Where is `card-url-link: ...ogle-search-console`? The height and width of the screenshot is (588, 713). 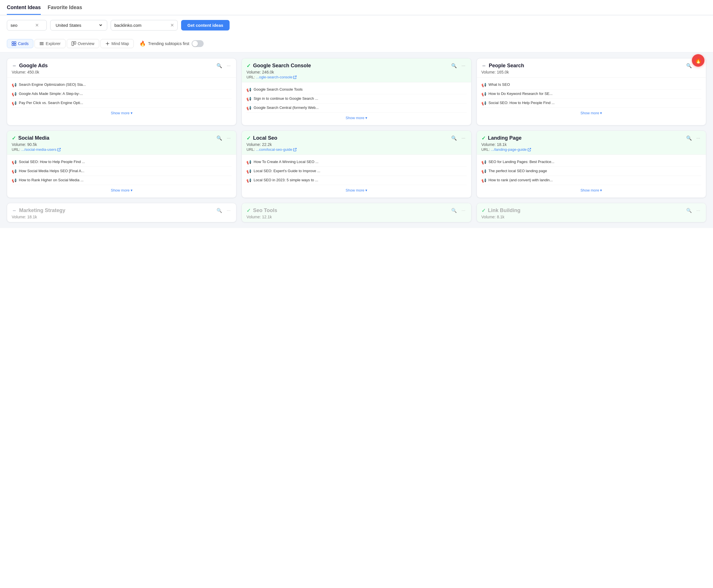
card-url-link: ...ogle-search-console is located at coordinates (277, 77).